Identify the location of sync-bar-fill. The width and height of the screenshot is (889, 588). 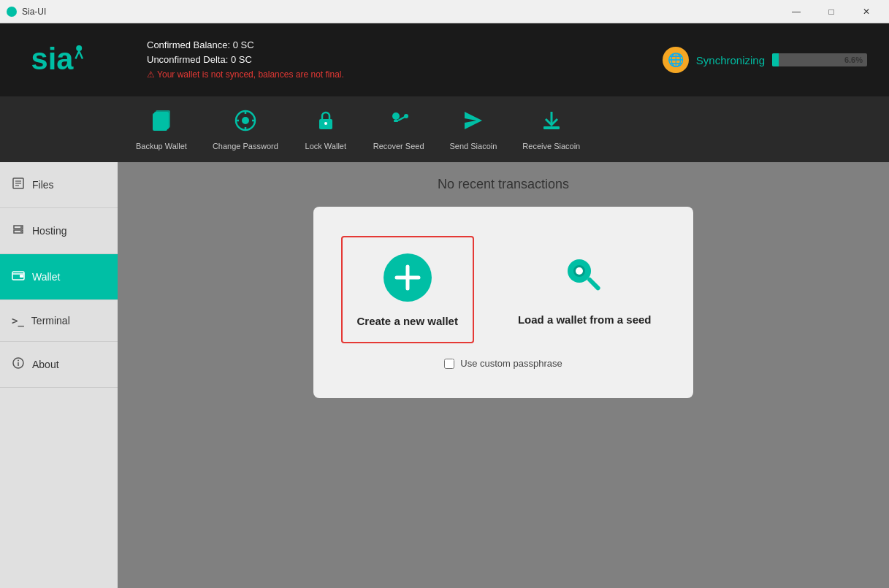
(776, 60).